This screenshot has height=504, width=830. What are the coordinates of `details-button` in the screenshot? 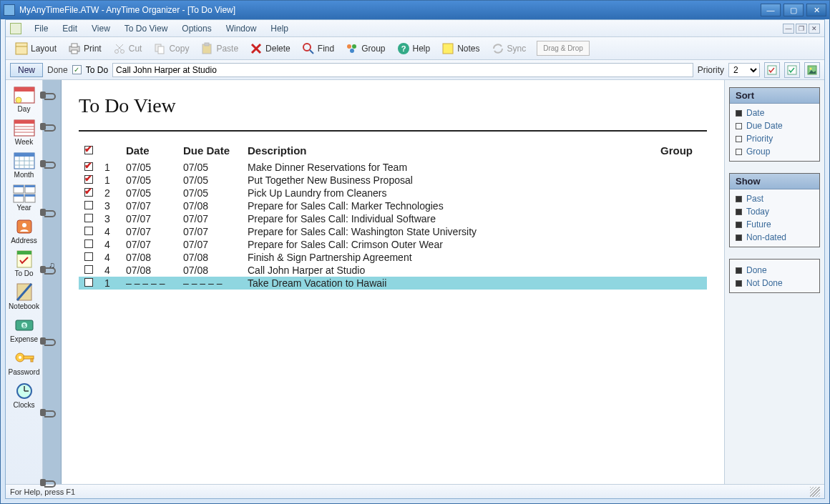 It's located at (772, 70).